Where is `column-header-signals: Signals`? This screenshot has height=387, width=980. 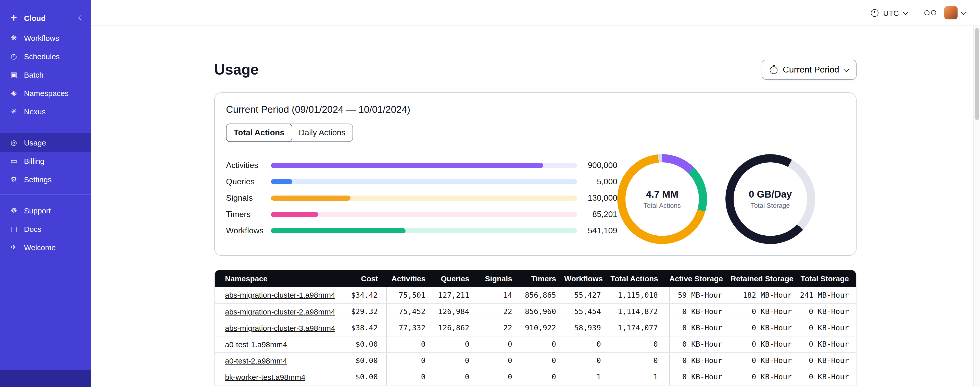 column-header-signals: Signals is located at coordinates (499, 278).